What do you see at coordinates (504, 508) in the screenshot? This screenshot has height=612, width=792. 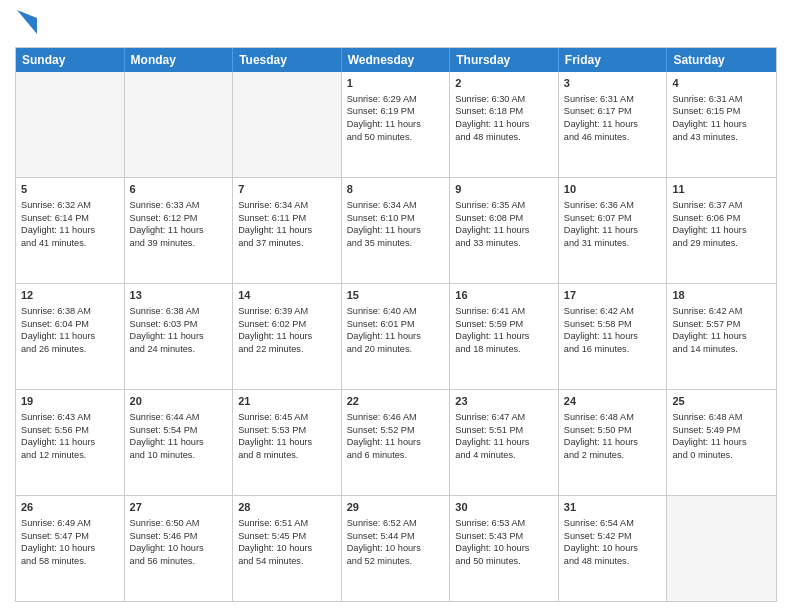 I see `day-number: 30` at bounding box center [504, 508].